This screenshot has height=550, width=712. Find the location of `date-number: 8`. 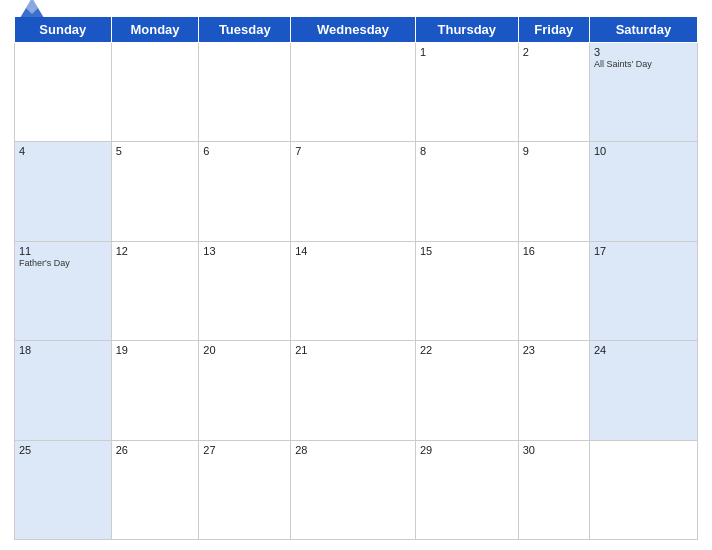

date-number: 8 is located at coordinates (467, 151).